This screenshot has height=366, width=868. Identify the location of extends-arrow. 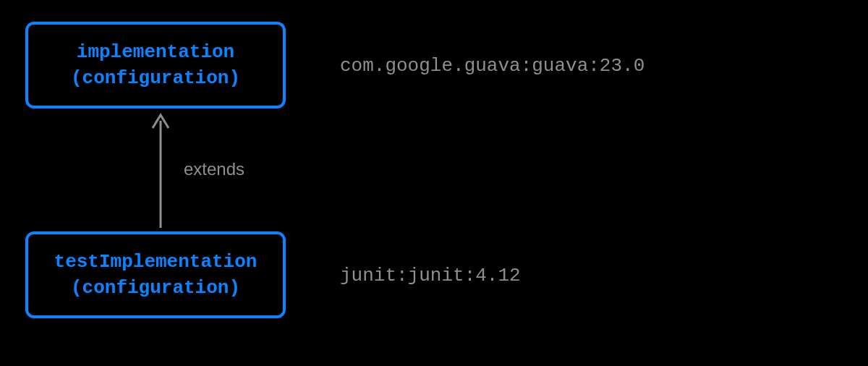
(161, 170).